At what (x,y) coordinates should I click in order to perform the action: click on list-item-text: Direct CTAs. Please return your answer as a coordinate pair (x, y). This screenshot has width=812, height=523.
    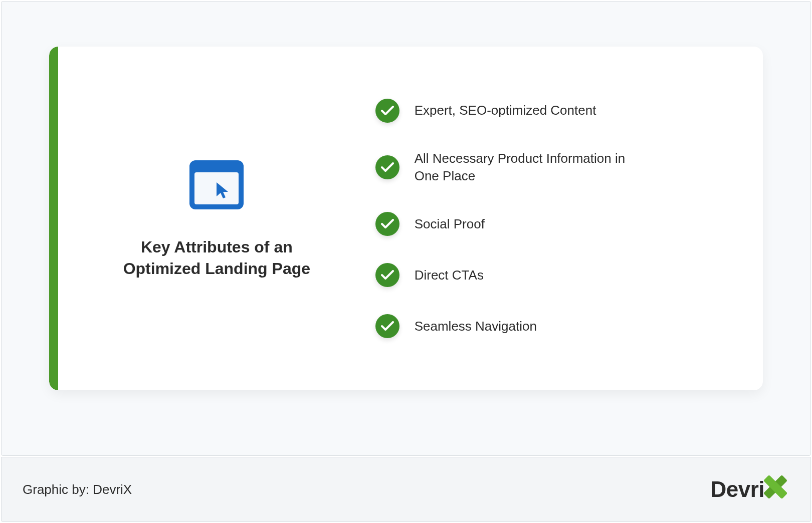
    Looking at the image, I should click on (449, 276).